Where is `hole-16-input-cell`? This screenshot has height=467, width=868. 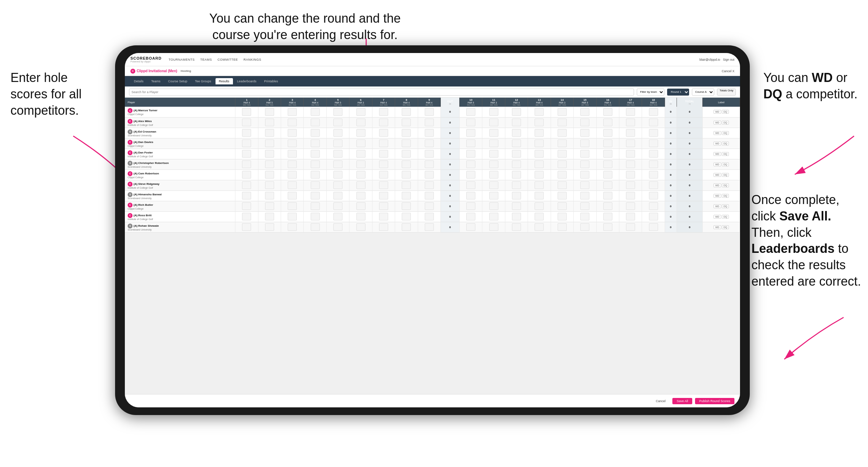
hole-16-input-cell is located at coordinates (607, 227).